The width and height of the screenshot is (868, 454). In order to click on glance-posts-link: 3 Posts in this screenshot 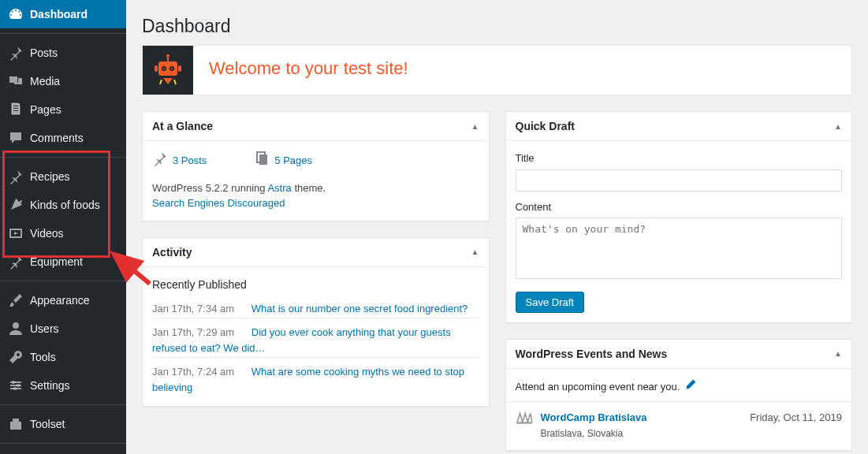, I will do `click(180, 161)`.